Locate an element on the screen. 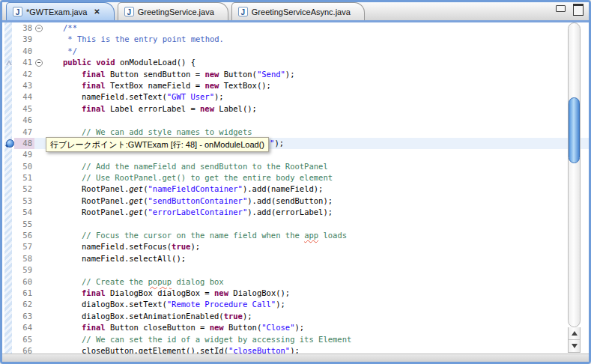  maximize-icon is located at coordinates (578, 10).